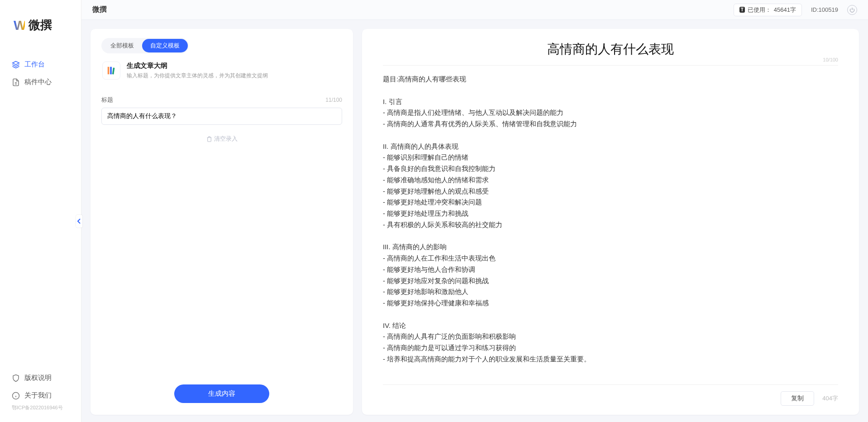 This screenshot has height=422, width=868. Describe the element at coordinates (742, 10) in the screenshot. I see `text-badge-icon: T` at that location.